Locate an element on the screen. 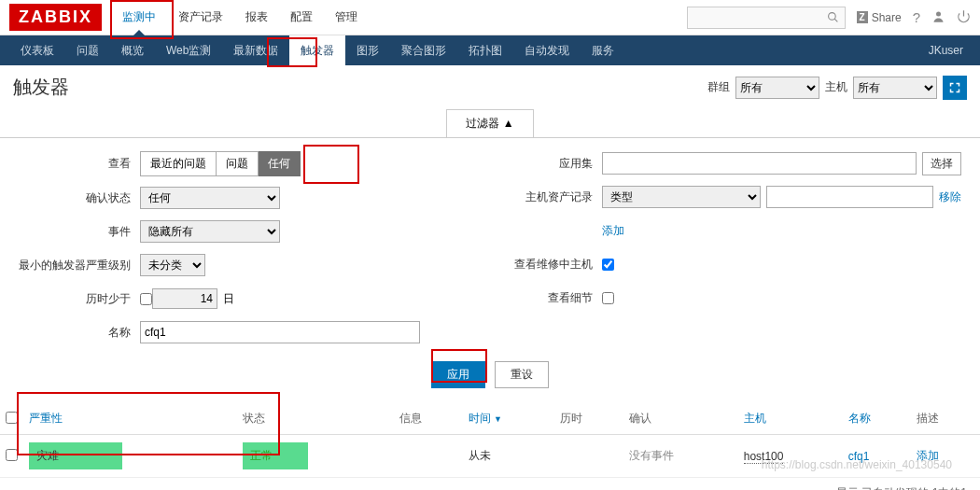 This screenshot has width=980, height=490. appset-input is located at coordinates (760, 163).